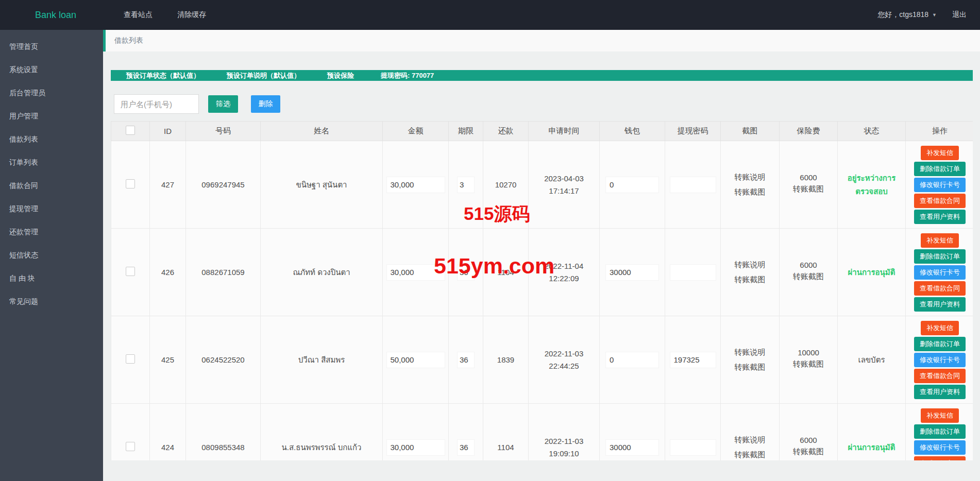 Image resolution: width=980 pixels, height=481 pixels. What do you see at coordinates (224, 360) in the screenshot?
I see `cell-phone: 0624522520` at bounding box center [224, 360].